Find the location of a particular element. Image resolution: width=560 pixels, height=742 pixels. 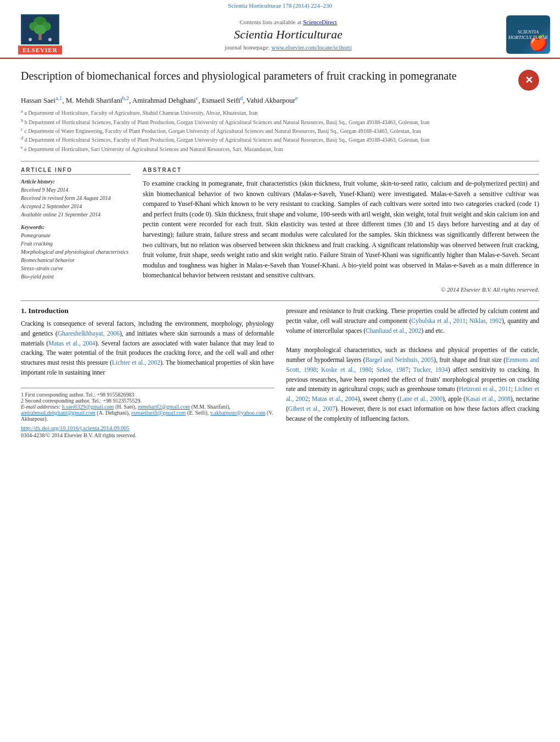

journal-url-link: www.elsevier.com/locate/scihorti is located at coordinates (312, 47).